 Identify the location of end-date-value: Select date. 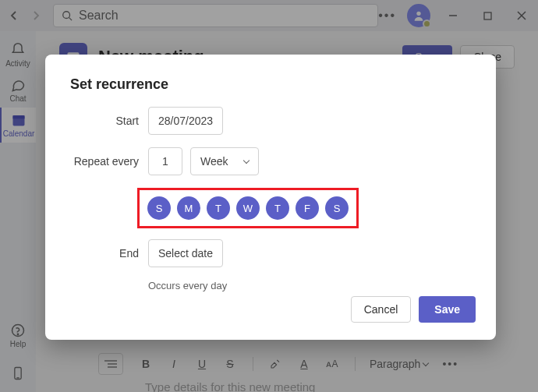
(186, 253).